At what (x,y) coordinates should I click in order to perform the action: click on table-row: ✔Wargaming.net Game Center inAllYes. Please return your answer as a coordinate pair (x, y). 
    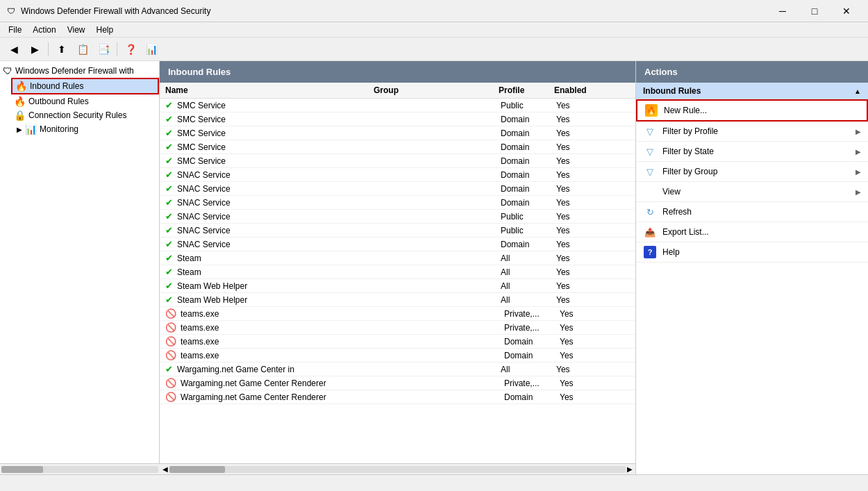
    Looking at the image, I should click on (397, 369).